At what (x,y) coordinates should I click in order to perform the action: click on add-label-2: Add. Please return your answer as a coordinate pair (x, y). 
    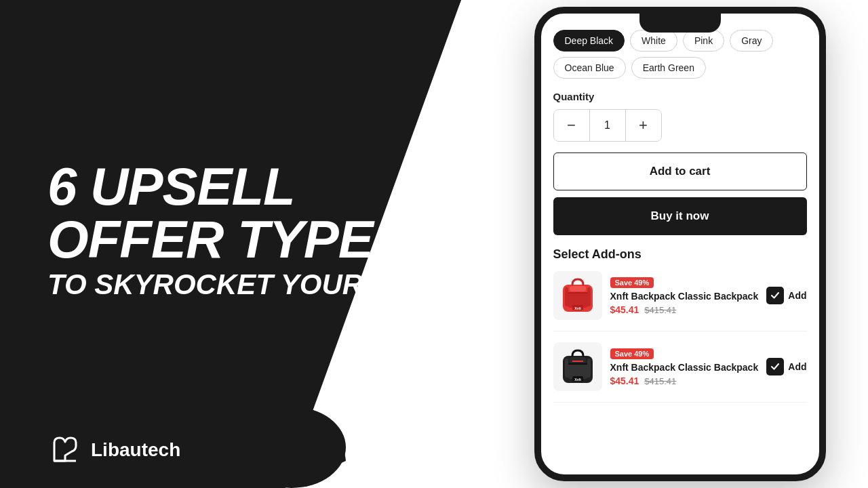
    Looking at the image, I should click on (797, 367).